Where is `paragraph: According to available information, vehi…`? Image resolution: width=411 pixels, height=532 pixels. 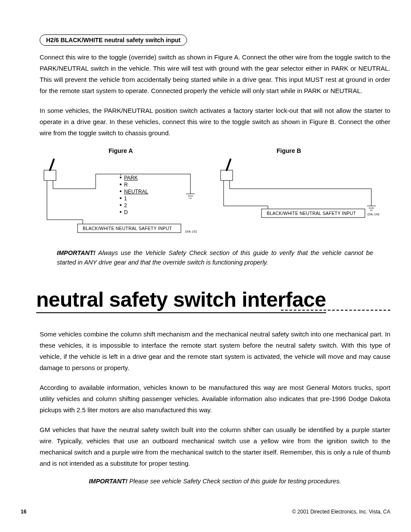 paragraph: According to available information, vehi… is located at coordinates (215, 399).